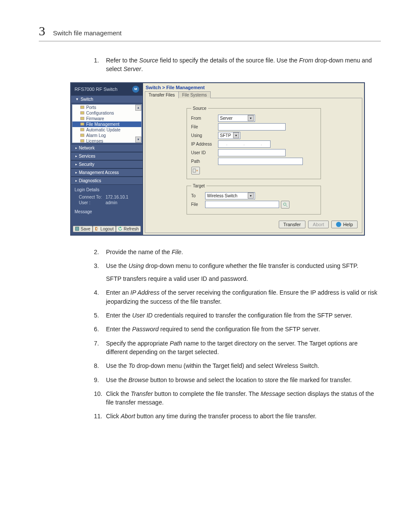 The width and height of the screenshot is (411, 532). What do you see at coordinates (253, 165) in the screenshot?
I see `tab-panel: Source From Server ▾ File` at bounding box center [253, 165].